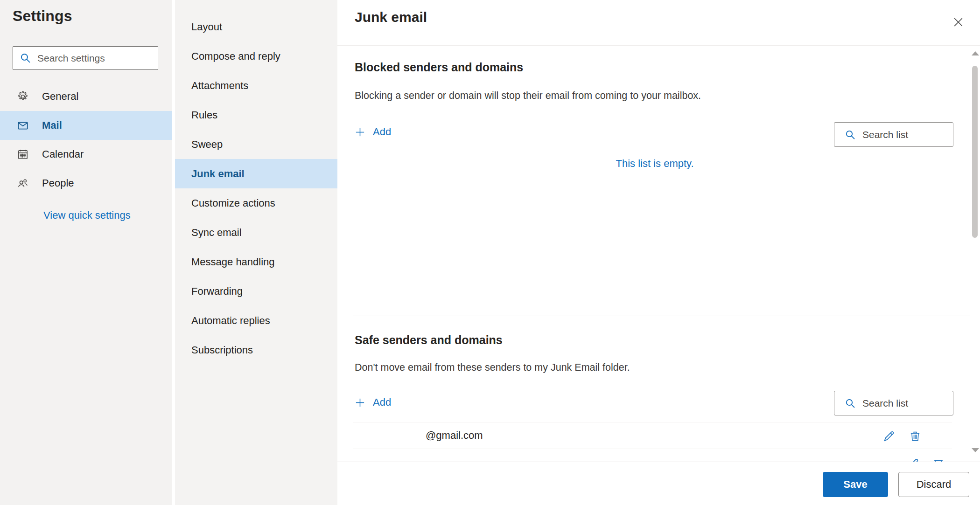 The width and height of the screenshot is (980, 505). Describe the element at coordinates (855, 484) in the screenshot. I see `save-button: Save` at that location.